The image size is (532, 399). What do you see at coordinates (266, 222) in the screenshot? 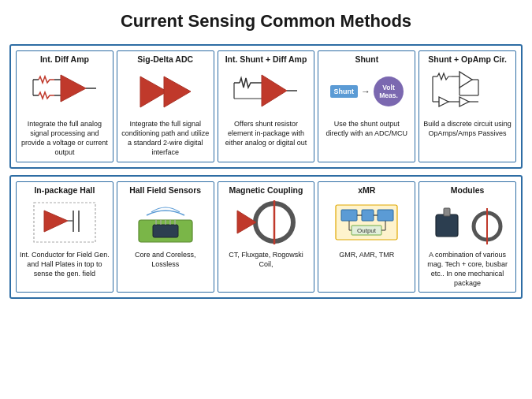
I see `icon-magnetic-coupling` at bounding box center [266, 222].